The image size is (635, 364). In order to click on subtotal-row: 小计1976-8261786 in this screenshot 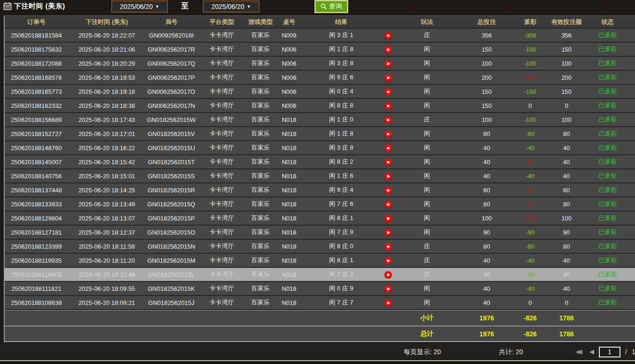, I will do `click(320, 318)`.